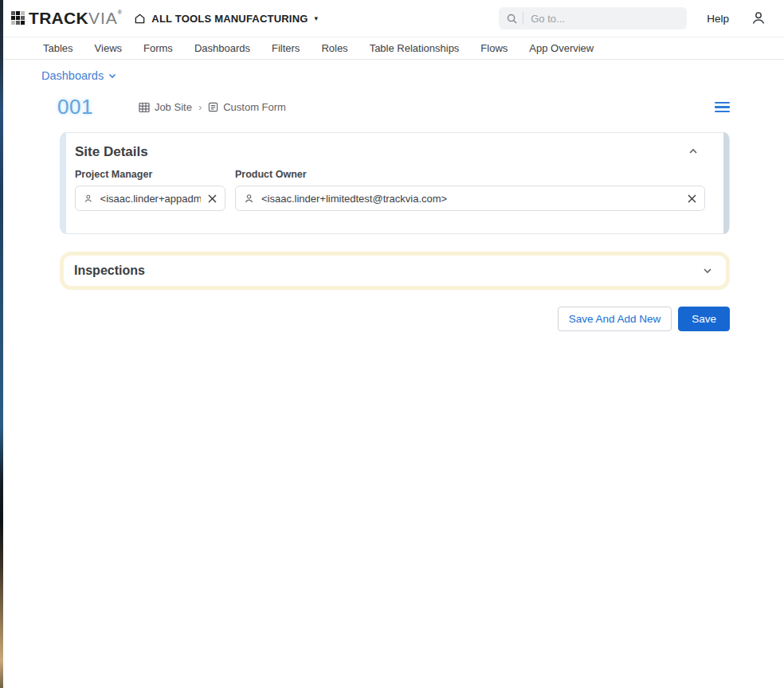 The height and width of the screenshot is (688, 784). Describe the element at coordinates (367, 319) in the screenshot. I see `form-actions: Save And Add New Save` at that location.